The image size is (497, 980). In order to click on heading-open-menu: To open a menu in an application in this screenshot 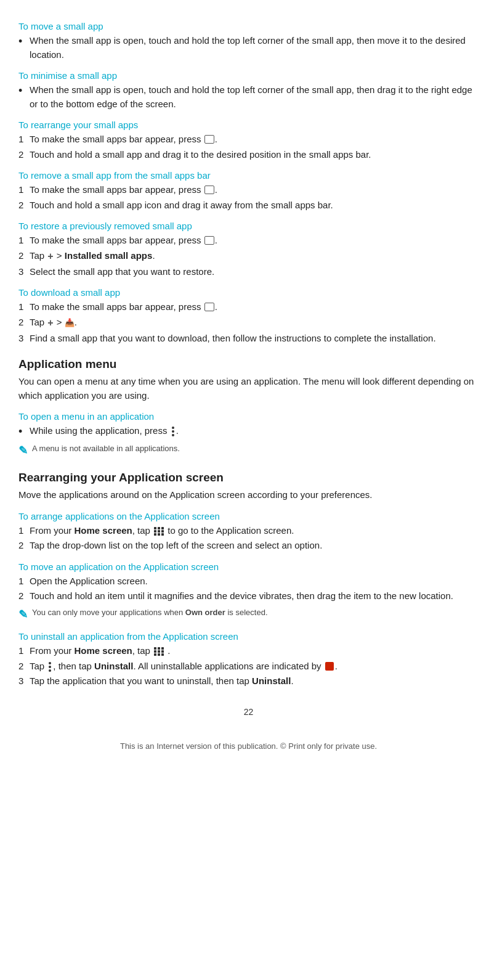, I will do `click(249, 417)`.